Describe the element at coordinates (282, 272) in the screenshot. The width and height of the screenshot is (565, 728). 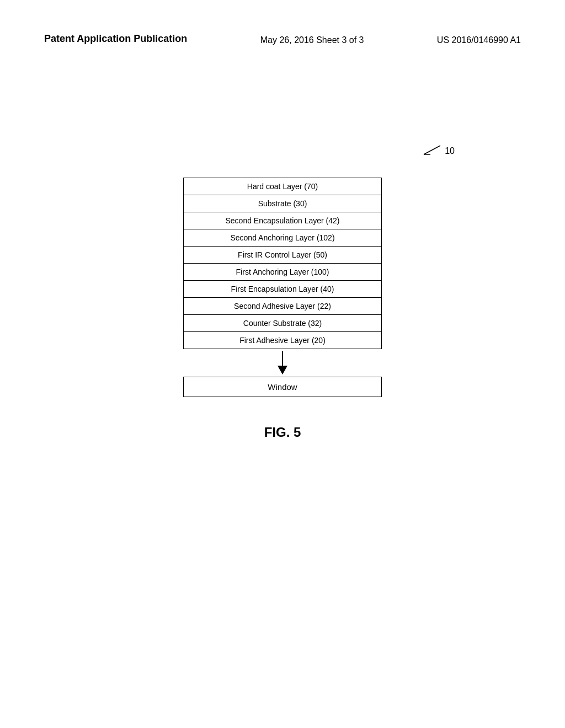
I see `layer-row: First Anchoring Layer (100)` at that location.